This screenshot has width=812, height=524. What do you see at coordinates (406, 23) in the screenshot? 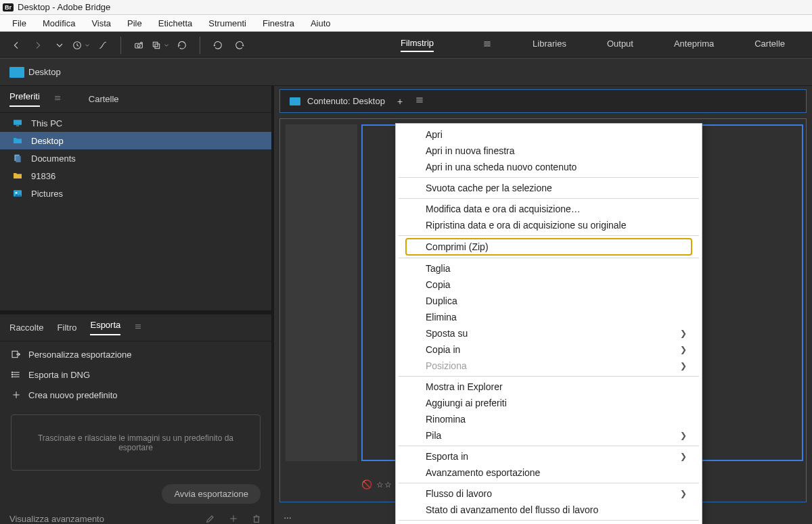
I see `menubar: File Modifica Vista Pile Etichetta Strum…` at bounding box center [406, 23].